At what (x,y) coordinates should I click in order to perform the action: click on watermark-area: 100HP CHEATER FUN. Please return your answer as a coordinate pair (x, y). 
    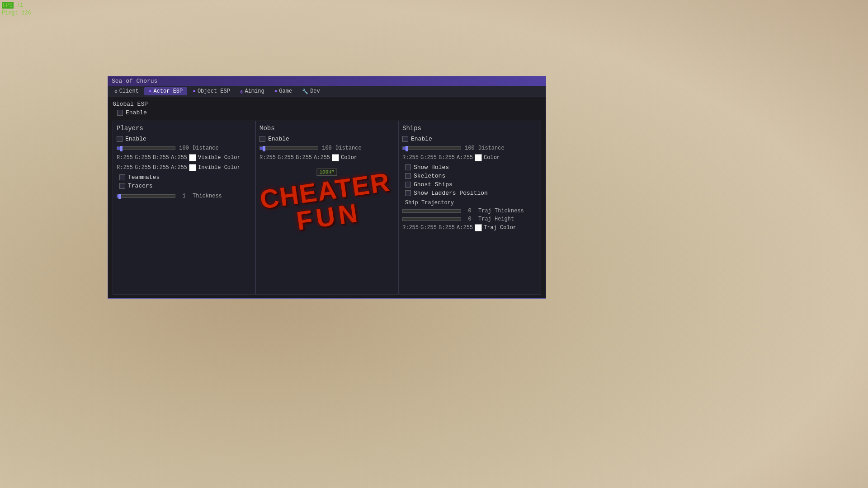
    Looking at the image, I should click on (327, 227).